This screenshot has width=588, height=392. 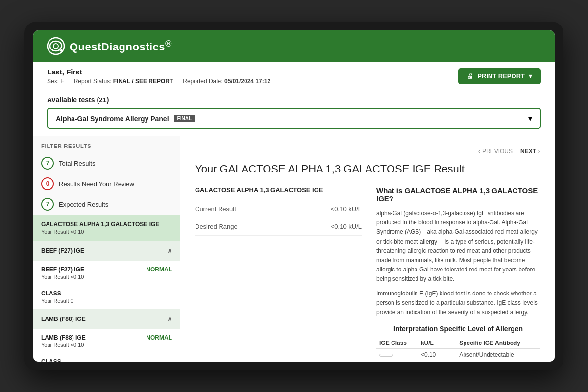 What do you see at coordinates (107, 301) in the screenshot?
I see `beef-class-result: Your Result 0` at bounding box center [107, 301].